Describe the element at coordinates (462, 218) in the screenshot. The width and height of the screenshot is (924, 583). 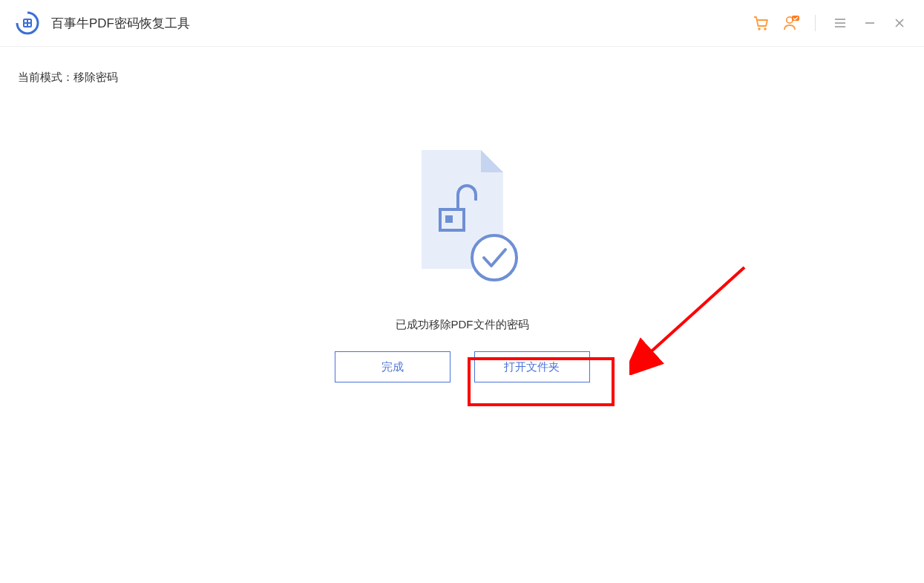
I see `document-unlocked-icon` at that location.